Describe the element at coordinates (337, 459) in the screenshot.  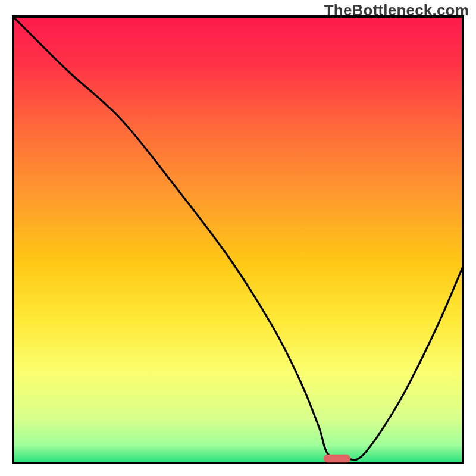
I see `optimal-marker` at that location.